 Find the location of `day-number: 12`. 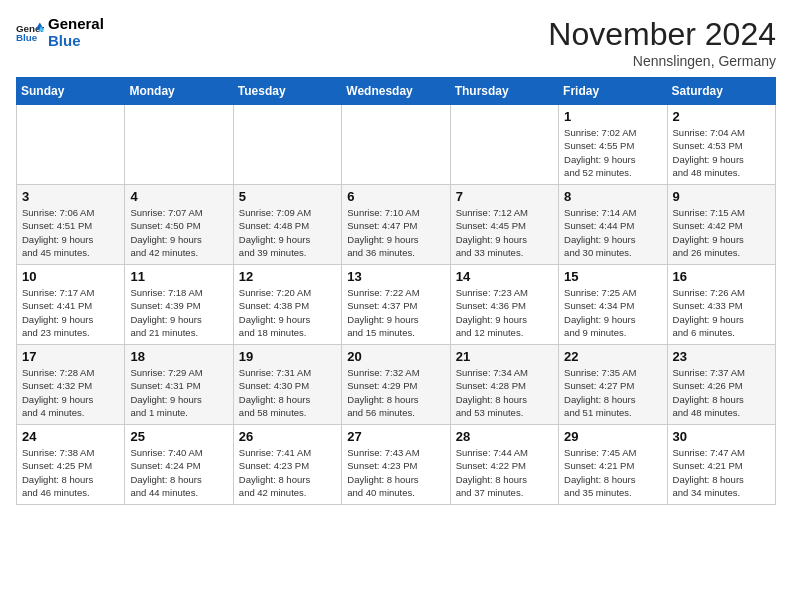

day-number: 12 is located at coordinates (288, 276).